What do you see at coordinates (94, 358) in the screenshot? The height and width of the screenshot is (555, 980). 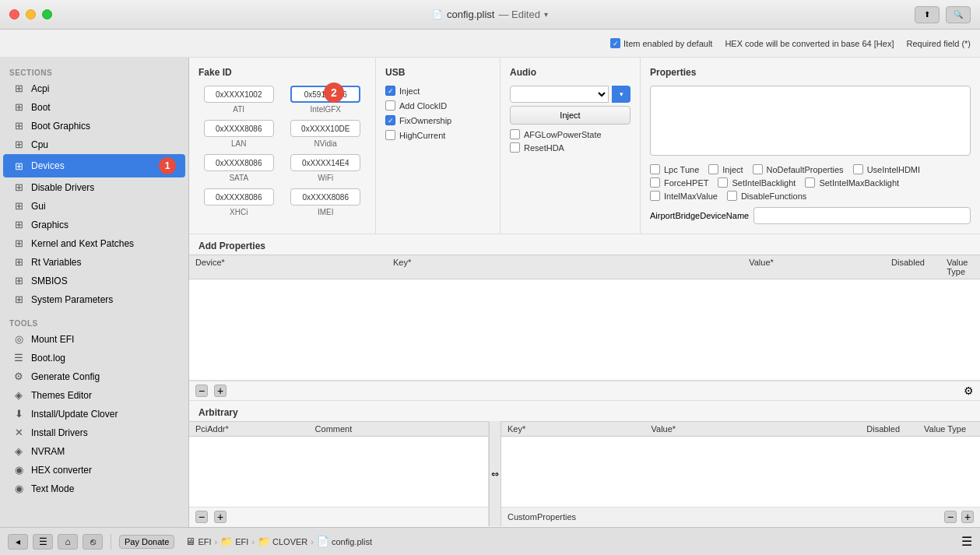 I see `sidebar-item-boot-log: ☰ Boot.log` at bounding box center [94, 358].